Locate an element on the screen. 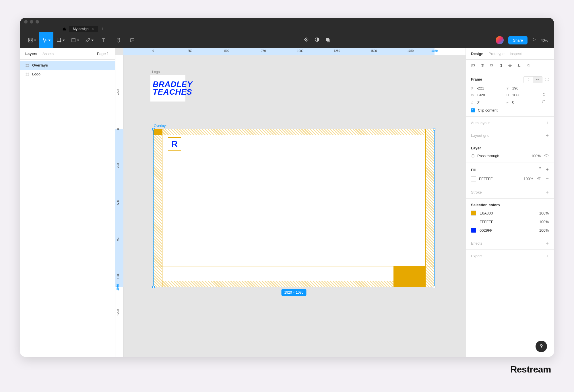 Image resolution: width=574 pixels, height=392 pixels. tab-layers: Layers is located at coordinates (31, 54).